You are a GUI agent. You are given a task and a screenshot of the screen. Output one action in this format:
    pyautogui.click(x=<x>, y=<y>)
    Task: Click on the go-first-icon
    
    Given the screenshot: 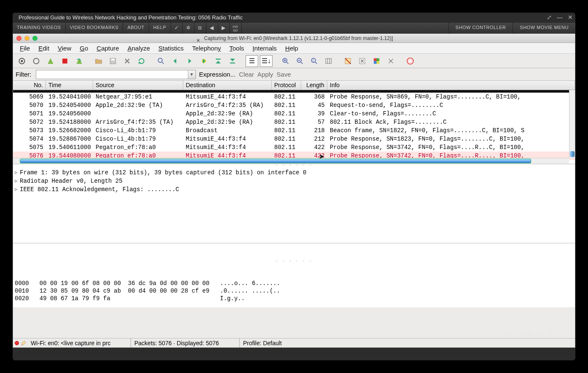 What is the action you would take?
    pyautogui.click(x=218, y=61)
    